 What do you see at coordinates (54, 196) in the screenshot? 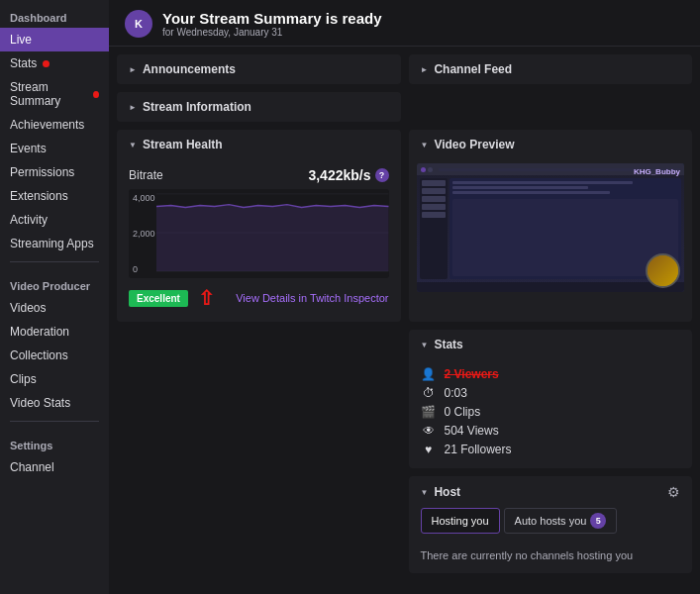
I see `sidebar-item-extensions: Extensions` at bounding box center [54, 196].